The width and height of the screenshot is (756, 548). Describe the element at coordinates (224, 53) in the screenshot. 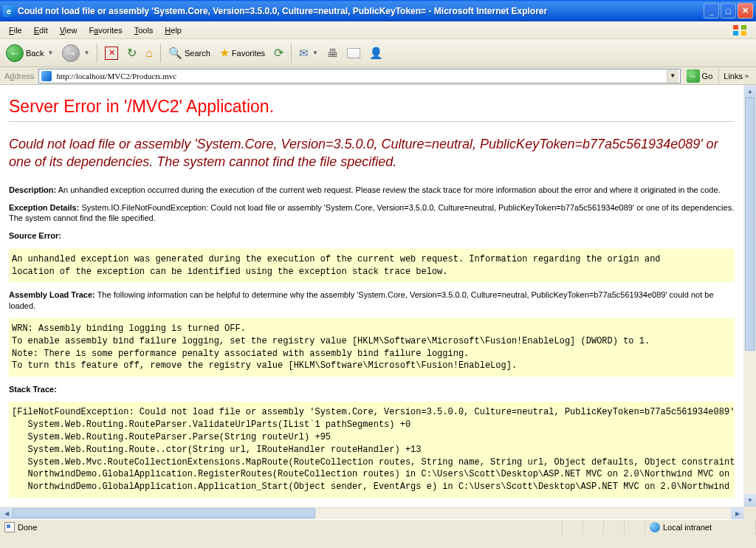

I see `star-icon: ★` at that location.